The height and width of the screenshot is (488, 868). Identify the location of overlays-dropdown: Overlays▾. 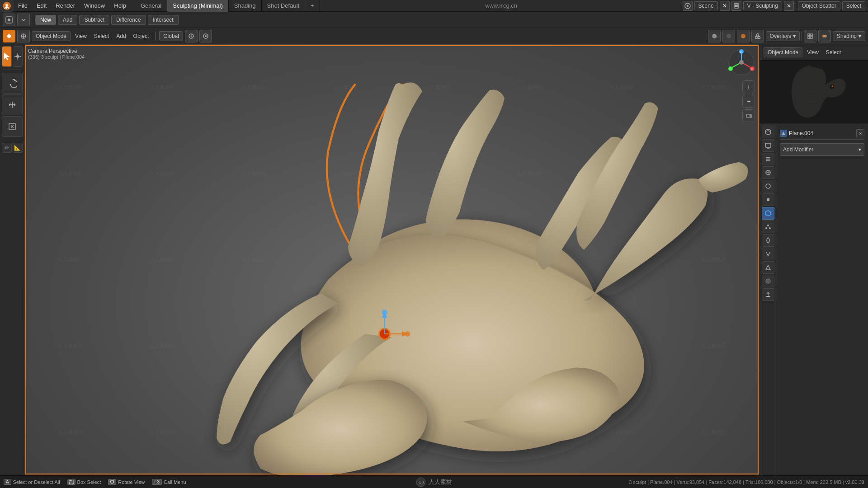
(783, 36).